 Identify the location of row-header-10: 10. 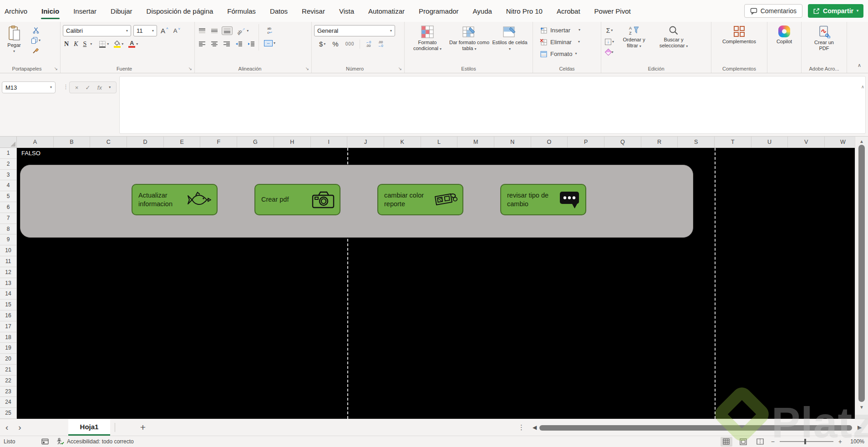
(8, 251).